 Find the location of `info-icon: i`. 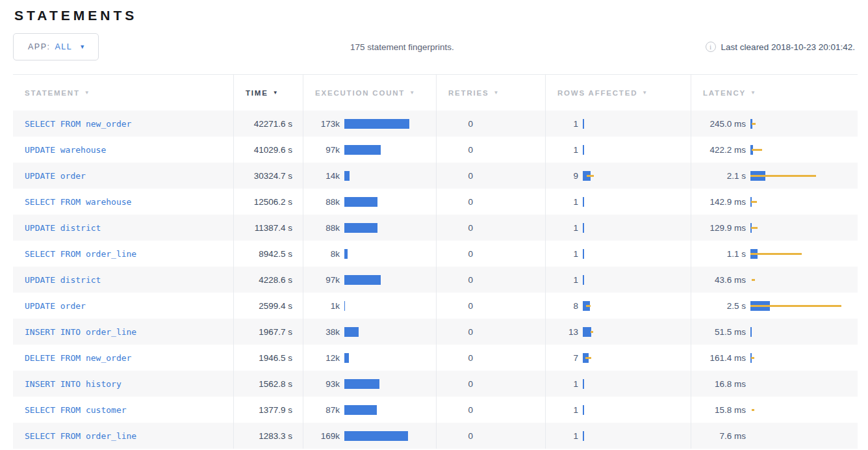

info-icon: i is located at coordinates (711, 47).